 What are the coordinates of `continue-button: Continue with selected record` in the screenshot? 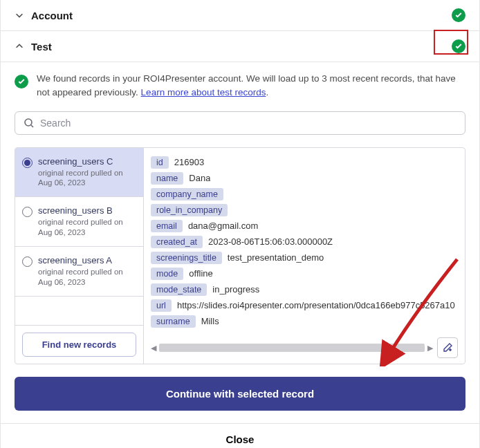 It's located at (240, 394).